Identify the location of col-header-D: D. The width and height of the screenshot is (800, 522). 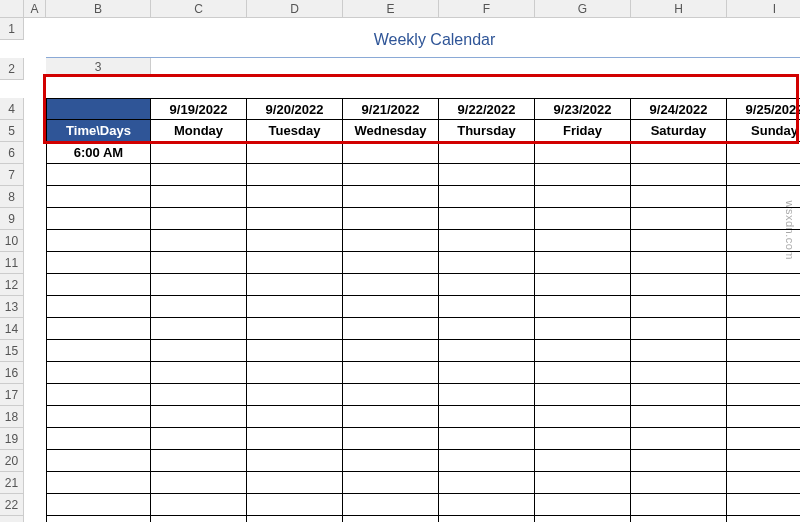
(295, 9).